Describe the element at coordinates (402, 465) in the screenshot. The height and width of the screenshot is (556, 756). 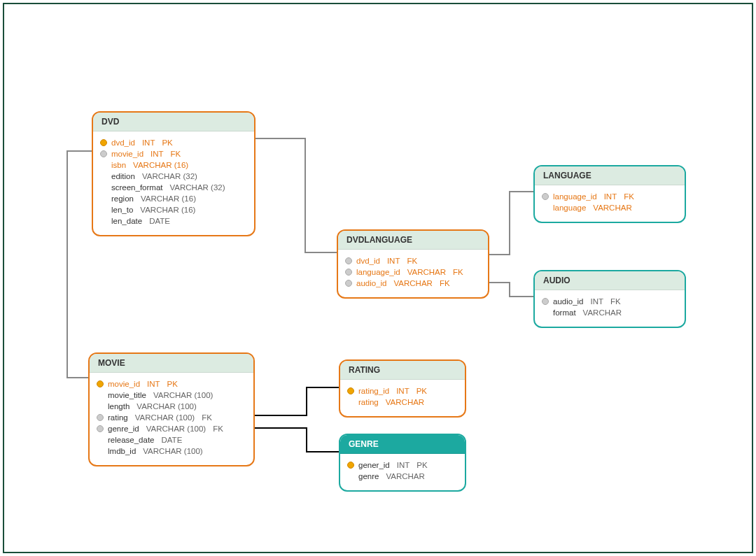
I see `column-row: gener_idINTPK` at that location.